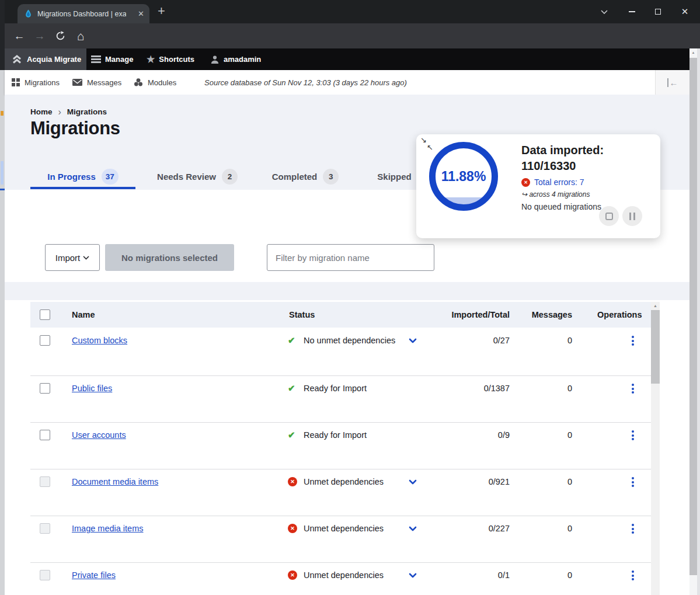  I want to click on tab-in-progress: In Progress 37, so click(83, 176).